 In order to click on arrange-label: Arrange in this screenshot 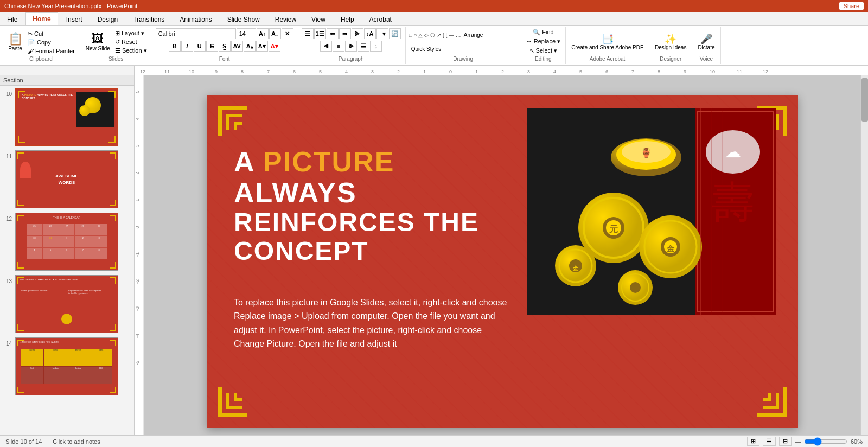, I will do `click(474, 35)`.